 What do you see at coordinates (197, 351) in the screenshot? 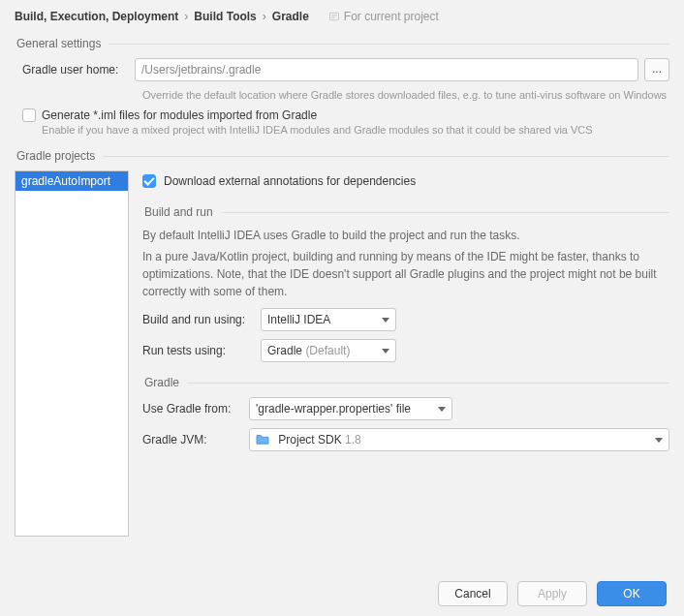
I see `tests-using-label: Run tests using:` at bounding box center [197, 351].